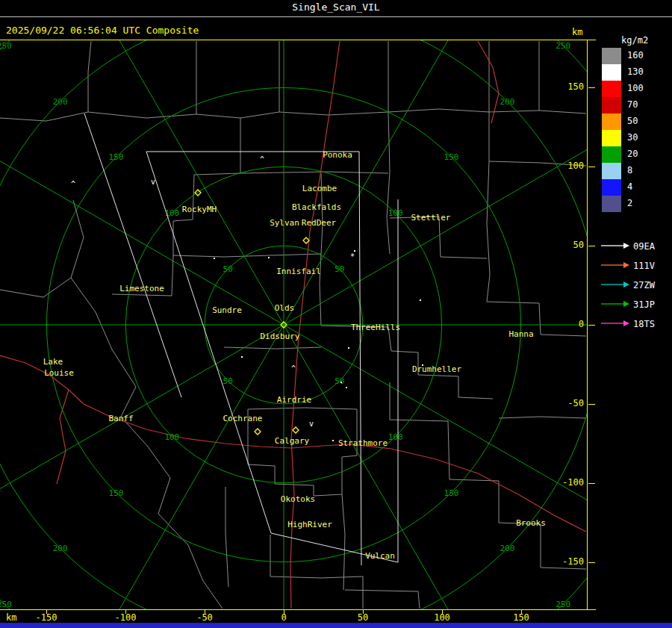  Describe the element at coordinates (587, 325) in the screenshot. I see `map-frame-right` at that location.